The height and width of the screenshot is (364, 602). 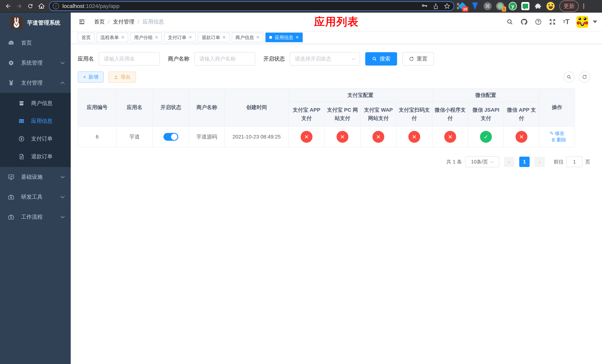 I want to click on sidebar-collapse-icon, so click(x=82, y=22).